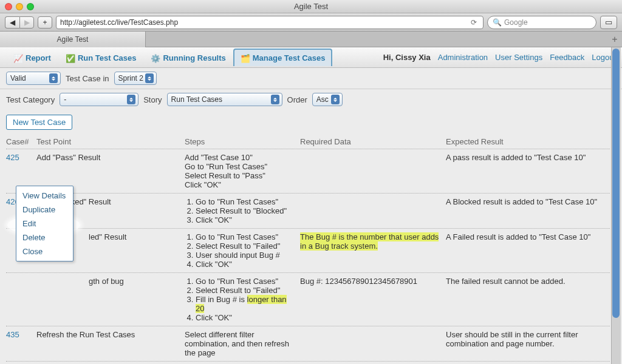  What do you see at coordinates (111, 171) in the screenshot?
I see `test-point: Add "Pass" Result` at bounding box center [111, 171].